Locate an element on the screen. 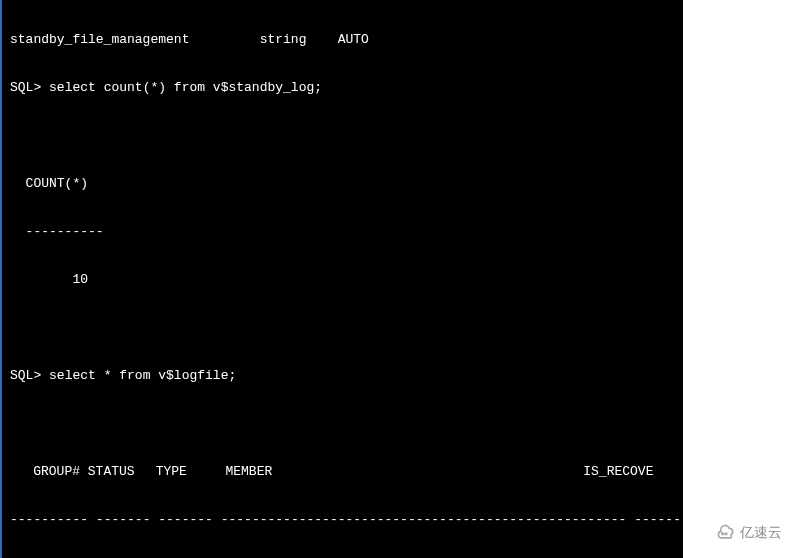 This screenshot has height=558, width=794. count-value: 10 is located at coordinates (342, 280).